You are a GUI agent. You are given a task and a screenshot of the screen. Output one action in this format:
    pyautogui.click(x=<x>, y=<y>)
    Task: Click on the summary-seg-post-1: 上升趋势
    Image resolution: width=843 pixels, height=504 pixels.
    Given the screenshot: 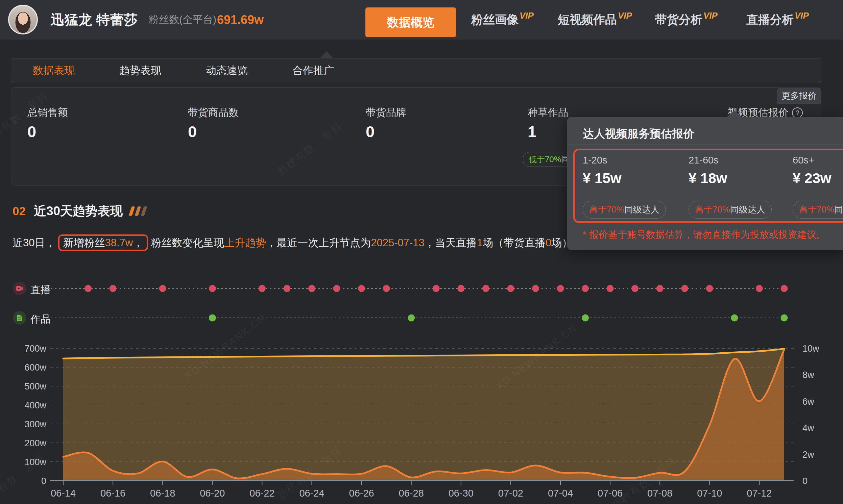 What is the action you would take?
    pyautogui.click(x=245, y=242)
    